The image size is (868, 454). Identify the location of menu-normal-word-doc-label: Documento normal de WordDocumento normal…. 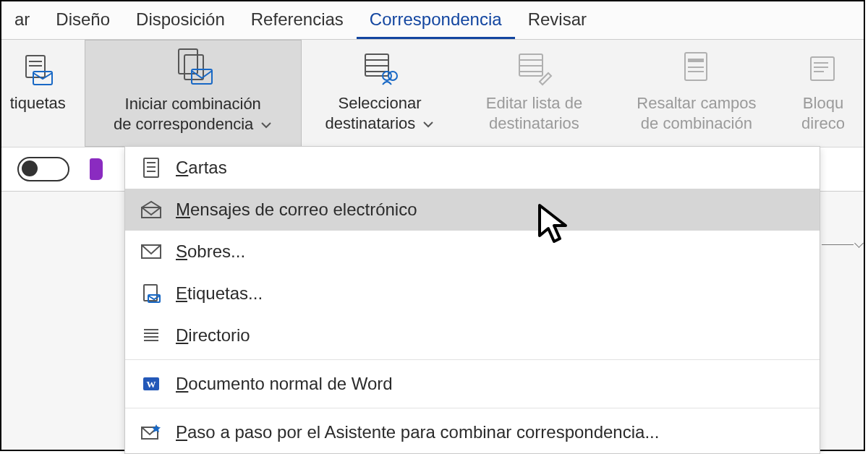
(284, 384).